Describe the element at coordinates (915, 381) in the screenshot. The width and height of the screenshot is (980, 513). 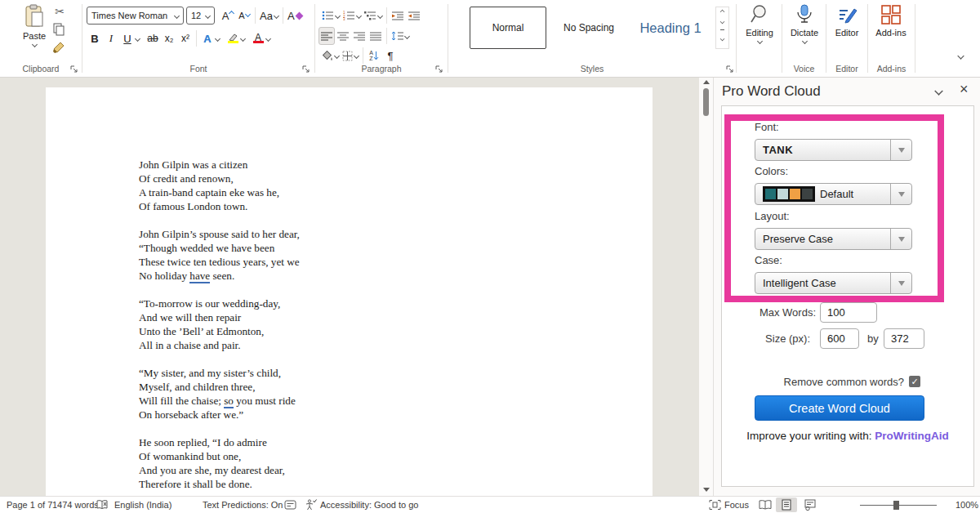
I see `remove-common-words-checkbox: ✓` at that location.